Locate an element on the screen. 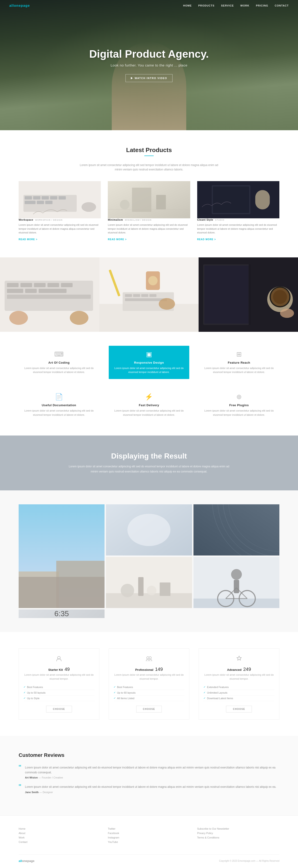 The width and height of the screenshot is (298, 868). logo-main: onepage is located at coordinates (22, 5).